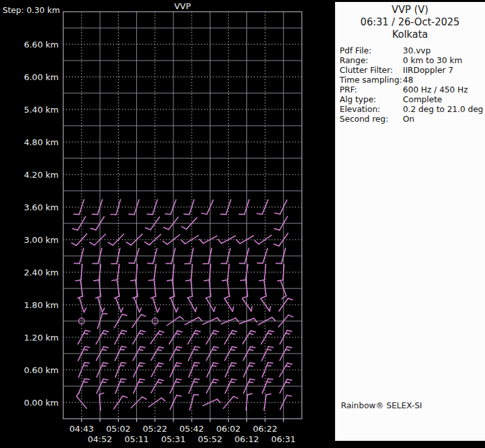  What do you see at coordinates (246, 439) in the screenshot?
I see `x-axis-label: 06:12` at bounding box center [246, 439].